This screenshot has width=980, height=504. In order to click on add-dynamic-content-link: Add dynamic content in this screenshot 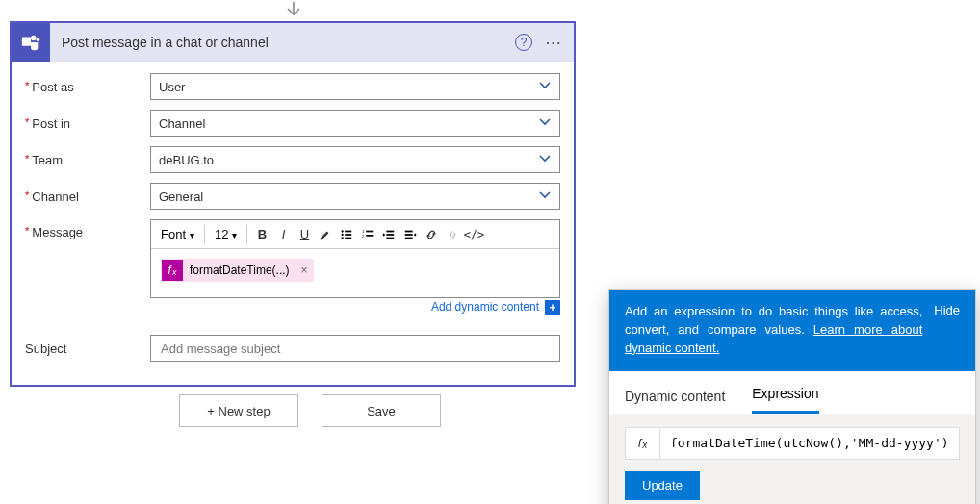, I will do `click(485, 308)`.